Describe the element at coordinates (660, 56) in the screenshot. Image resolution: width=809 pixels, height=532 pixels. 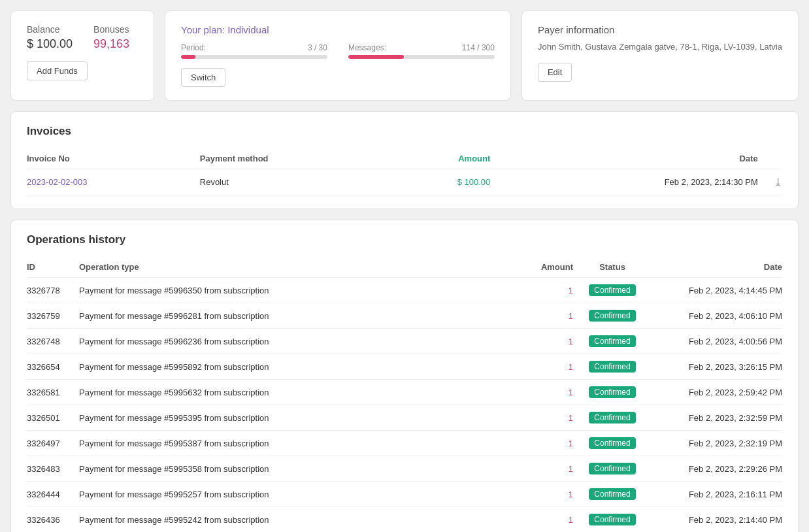
I see `payer-card: Payer information John Smith, Gustava Ze…` at that location.